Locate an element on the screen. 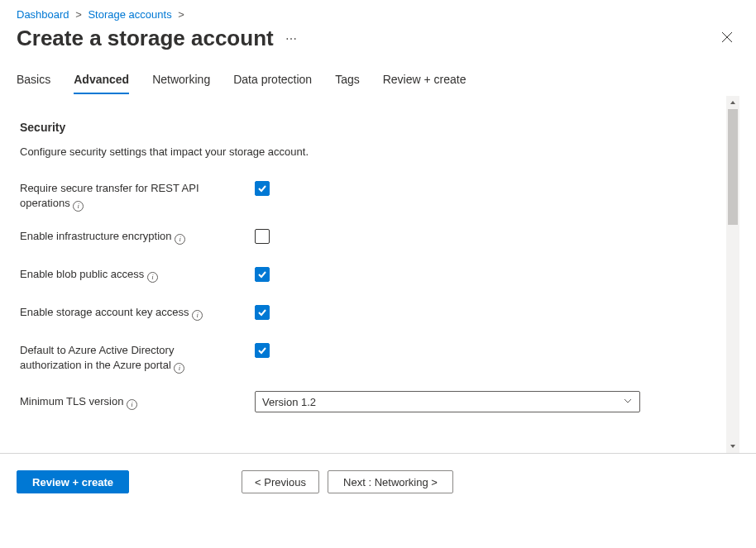  chevron-down-icon is located at coordinates (628, 402).